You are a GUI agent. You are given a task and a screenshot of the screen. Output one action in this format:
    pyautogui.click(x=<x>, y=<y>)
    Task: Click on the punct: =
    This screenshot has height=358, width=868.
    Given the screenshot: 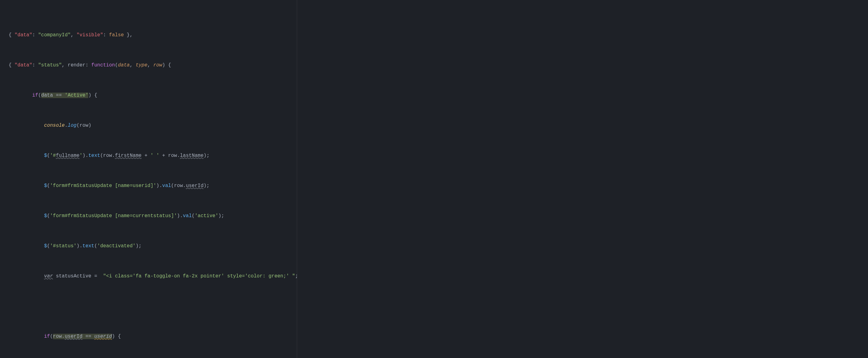 What is the action you would take?
    pyautogui.click(x=97, y=276)
    